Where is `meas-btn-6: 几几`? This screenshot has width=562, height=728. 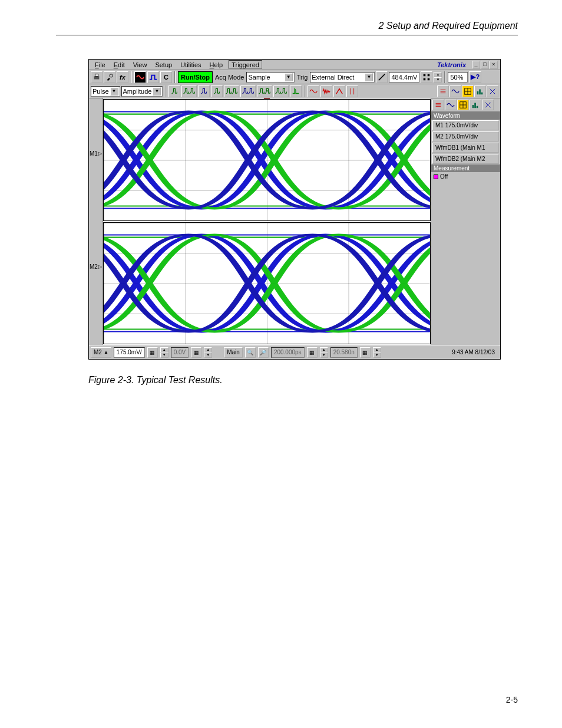 meas-btn-6: 几几 is located at coordinates (248, 91).